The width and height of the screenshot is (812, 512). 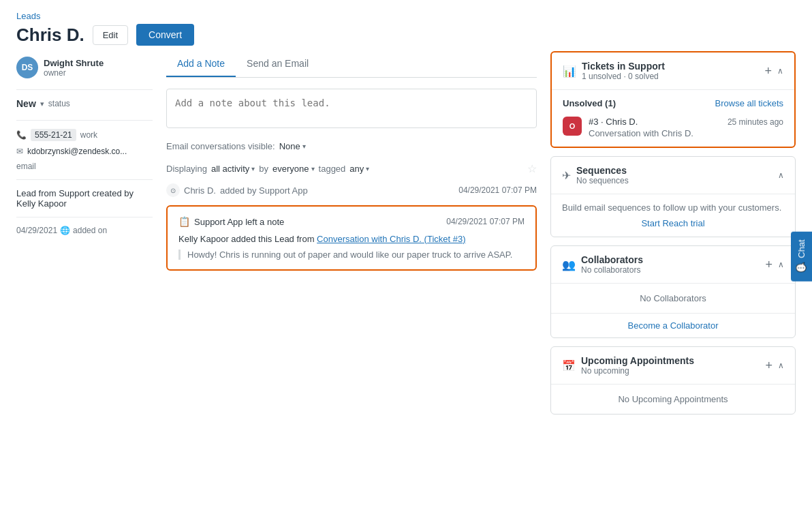 What do you see at coordinates (313, 169) in the screenshot?
I see `person-filter-arrow: ▾` at bounding box center [313, 169].